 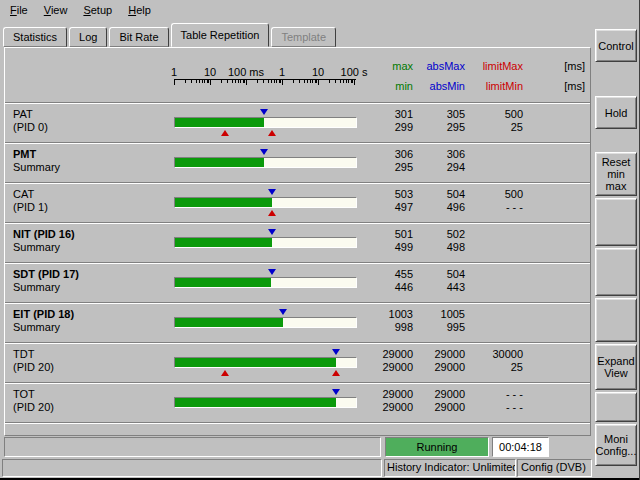 I want to click on absmax-absmin-values: 2900029000, so click(x=440, y=401).